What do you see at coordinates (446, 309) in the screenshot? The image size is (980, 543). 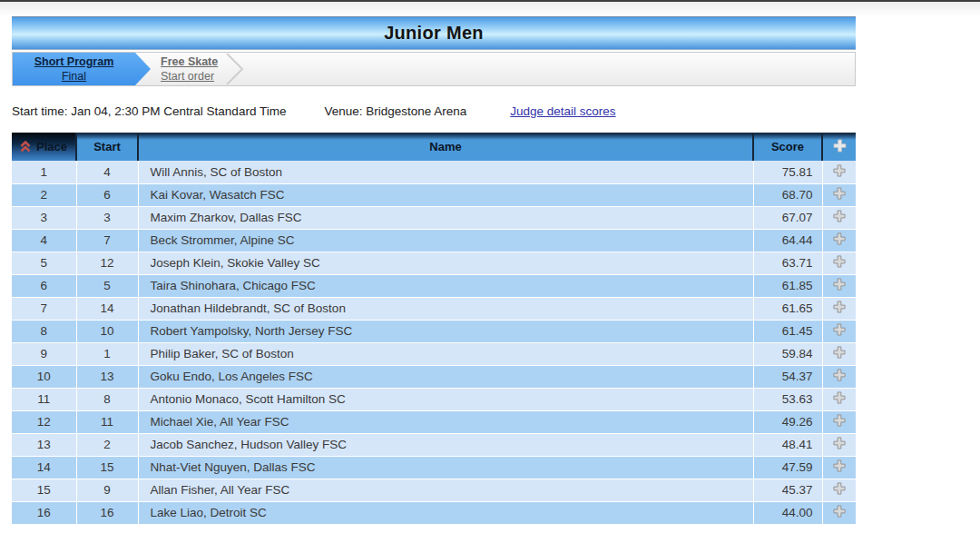 I see `name-cell: Jonathan Hildebrandt, SC of Boston` at bounding box center [446, 309].